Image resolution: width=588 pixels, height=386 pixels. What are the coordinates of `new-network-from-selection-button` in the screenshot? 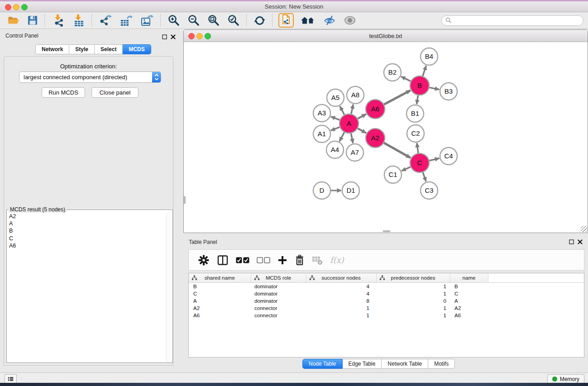 It's located at (286, 20).